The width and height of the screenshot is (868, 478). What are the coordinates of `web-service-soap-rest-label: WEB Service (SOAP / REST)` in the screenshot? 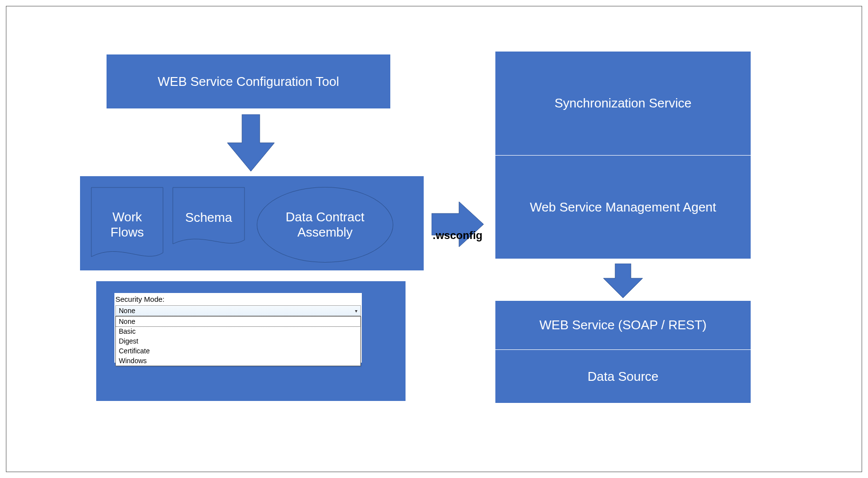 It's located at (623, 325).